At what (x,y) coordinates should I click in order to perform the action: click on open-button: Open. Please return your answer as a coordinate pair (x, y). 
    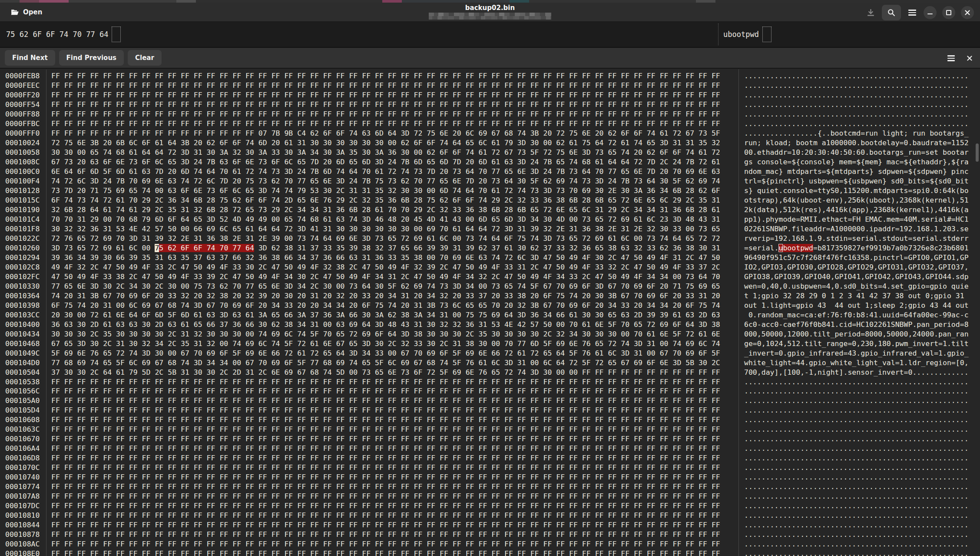
    Looking at the image, I should click on (26, 12).